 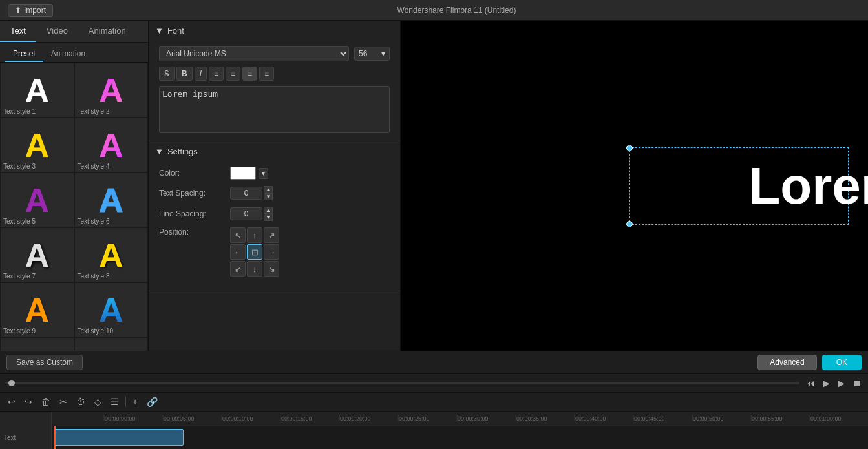 I want to click on pos-top-right-btn: ↗, so click(x=271, y=235).